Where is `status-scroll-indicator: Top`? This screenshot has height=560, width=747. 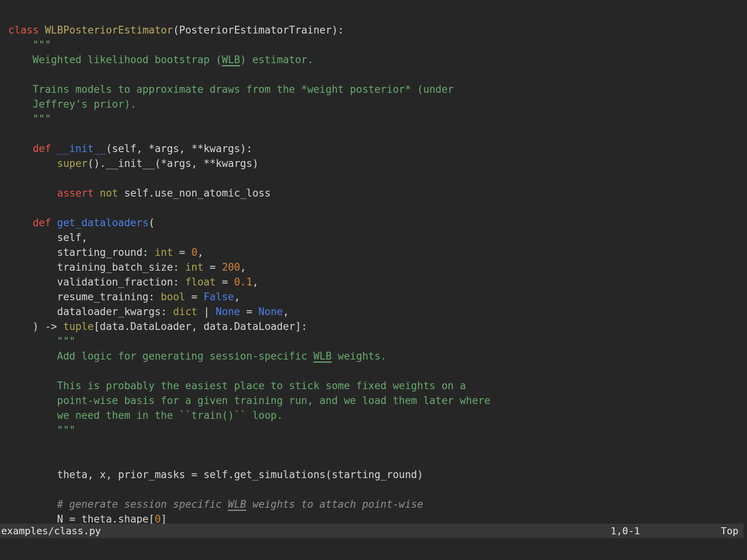
status-scroll-indicator: Top is located at coordinates (730, 531).